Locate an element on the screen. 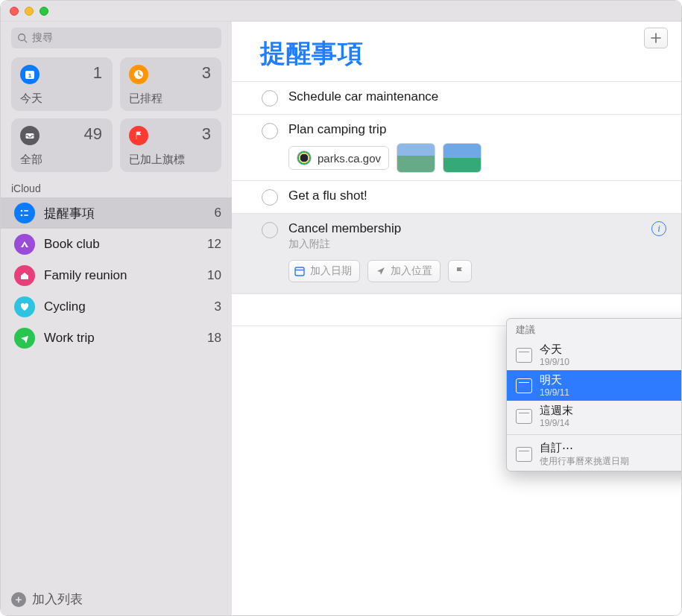 This screenshot has width=682, height=616. smart-card-count: 49 is located at coordinates (93, 134).